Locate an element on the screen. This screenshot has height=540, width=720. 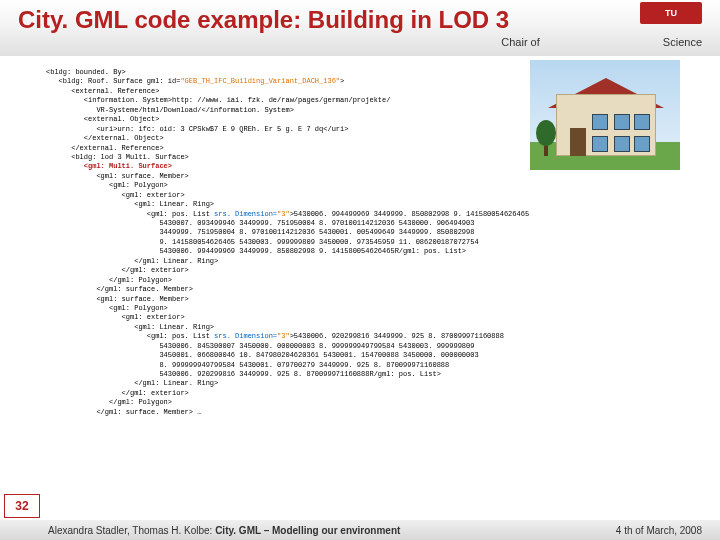
header-subtitle-left: Chair of is located at coordinates (520, 42).